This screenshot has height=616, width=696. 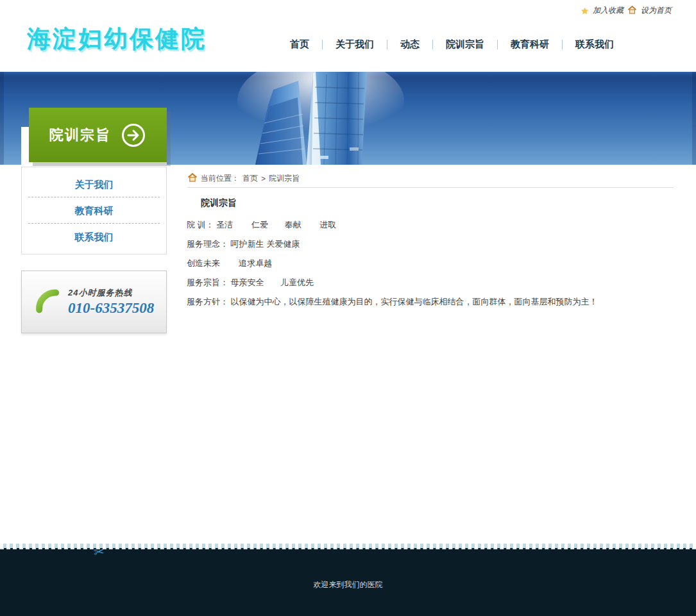 What do you see at coordinates (250, 178) in the screenshot?
I see `breadcrumb-home-link: 首页` at bounding box center [250, 178].